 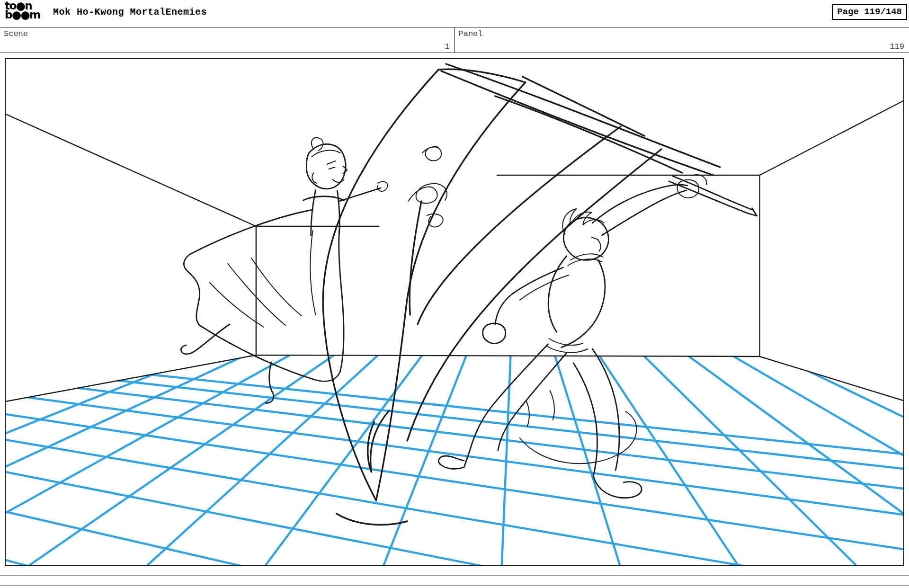 What do you see at coordinates (227, 40) in the screenshot?
I see `scene-cell: Scene 1` at bounding box center [227, 40].